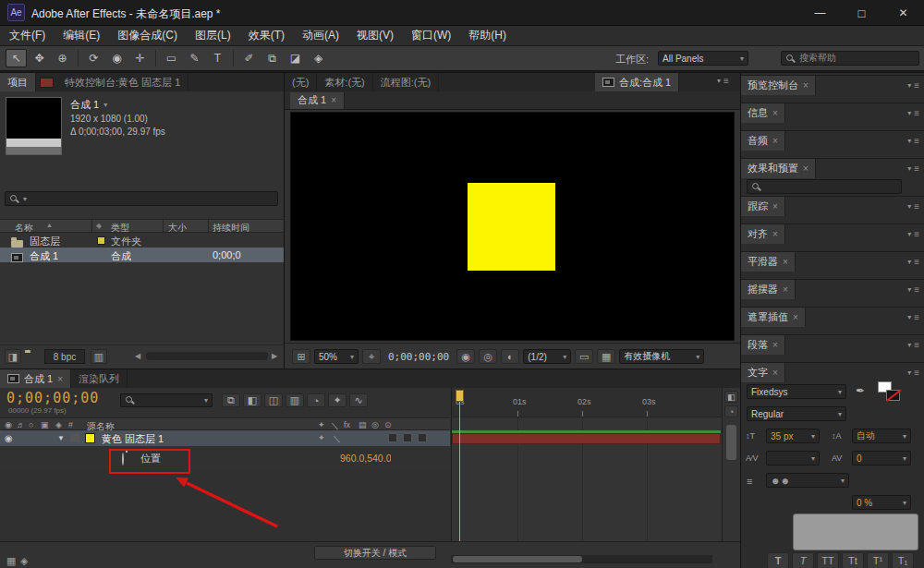 This screenshot has width=924, height=568. Describe the element at coordinates (141, 199) in the screenshot. I see `project-search-input: ▾` at that location.